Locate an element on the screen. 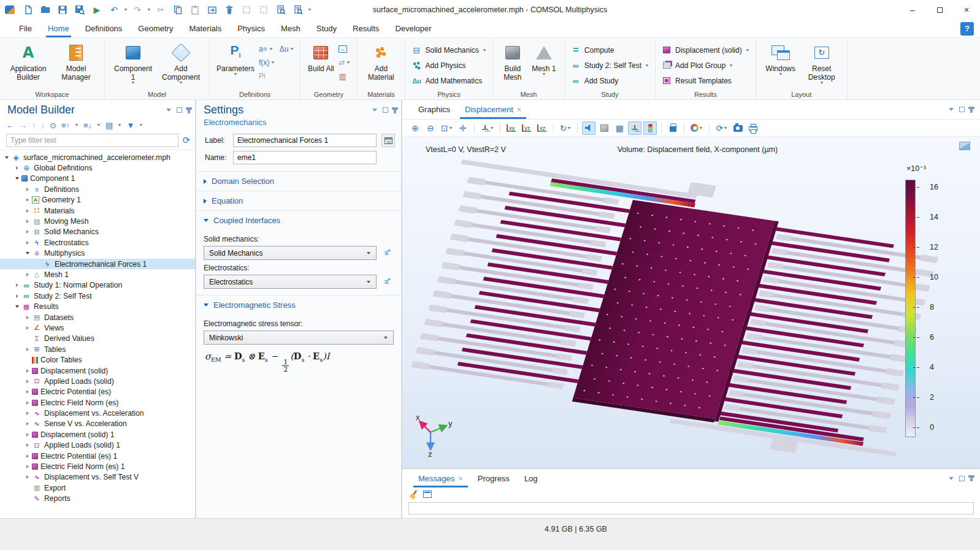  tree-item: ⊡Applied Loads (solid) 1 is located at coordinates (98, 445).